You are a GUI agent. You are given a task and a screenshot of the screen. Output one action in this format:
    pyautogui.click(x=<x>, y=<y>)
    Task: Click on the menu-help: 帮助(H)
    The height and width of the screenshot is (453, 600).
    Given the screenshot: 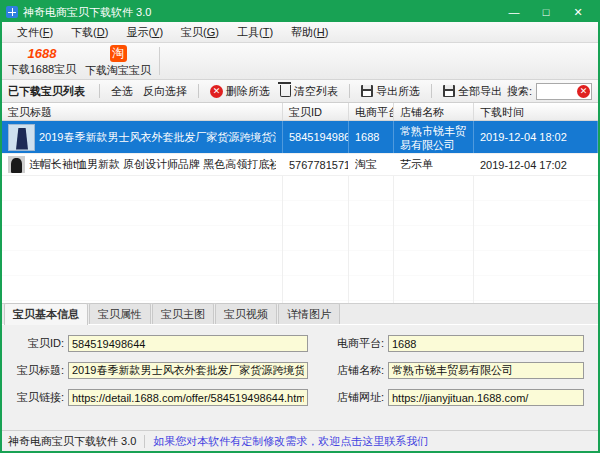 What is the action you would take?
    pyautogui.click(x=310, y=32)
    